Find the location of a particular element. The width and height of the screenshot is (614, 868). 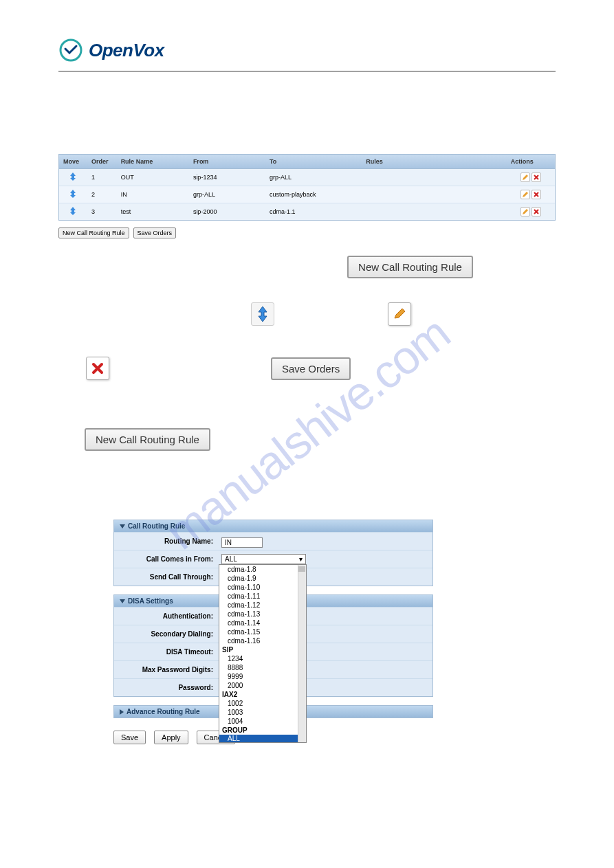

th-actions: Actions is located at coordinates (531, 162).